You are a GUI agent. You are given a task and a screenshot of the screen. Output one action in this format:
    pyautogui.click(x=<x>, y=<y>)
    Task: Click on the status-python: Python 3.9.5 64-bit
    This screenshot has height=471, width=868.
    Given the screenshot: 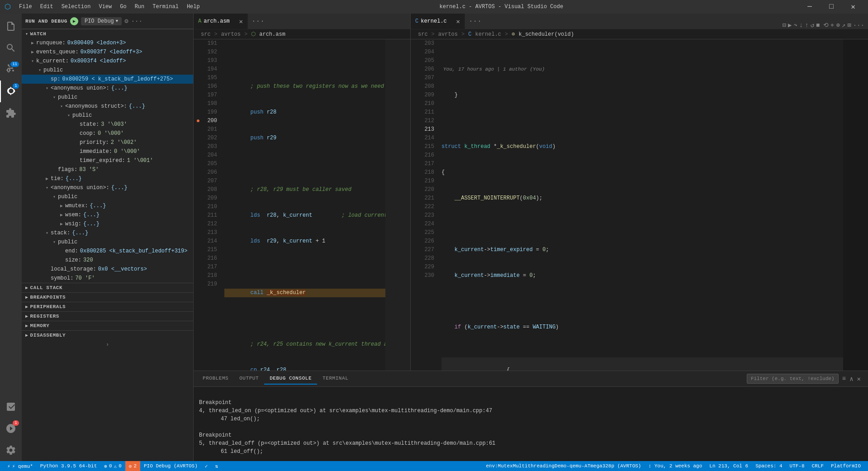 What is the action you would take?
    pyautogui.click(x=69, y=466)
    